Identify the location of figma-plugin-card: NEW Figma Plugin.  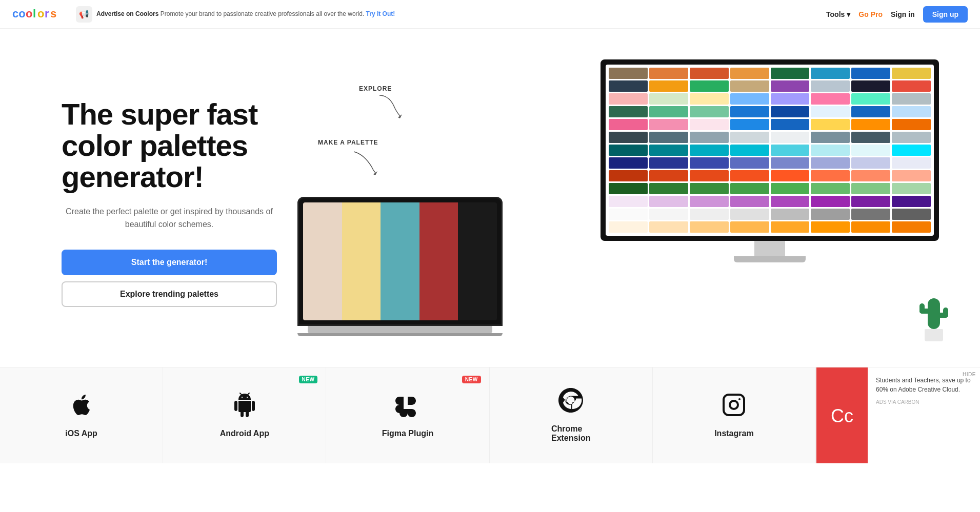
(408, 415).